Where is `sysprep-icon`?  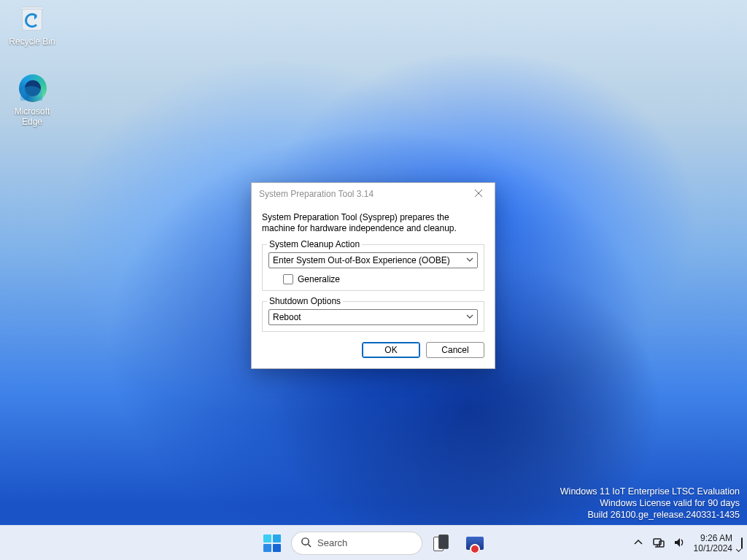
sysprep-icon is located at coordinates (475, 543).